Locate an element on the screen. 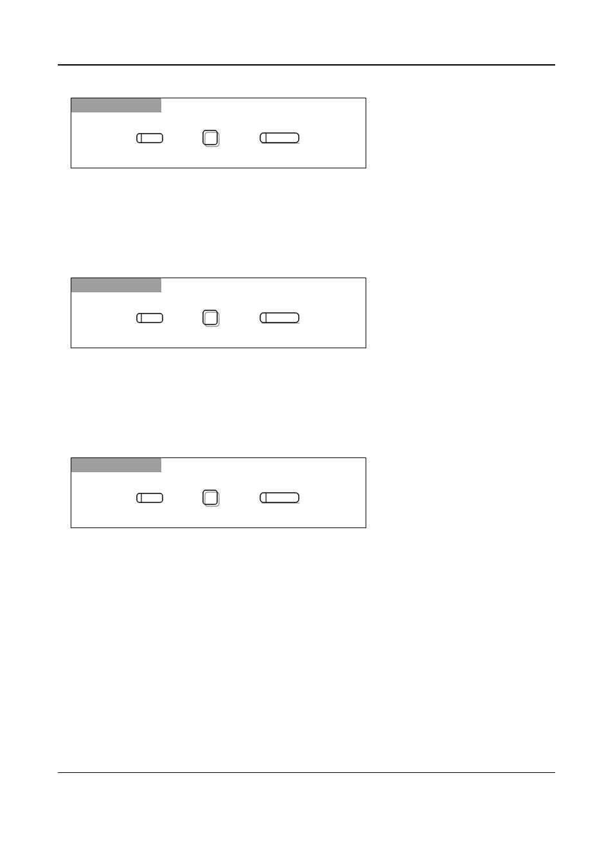 The height and width of the screenshot is (868, 613). footer-rule is located at coordinates (306, 772).